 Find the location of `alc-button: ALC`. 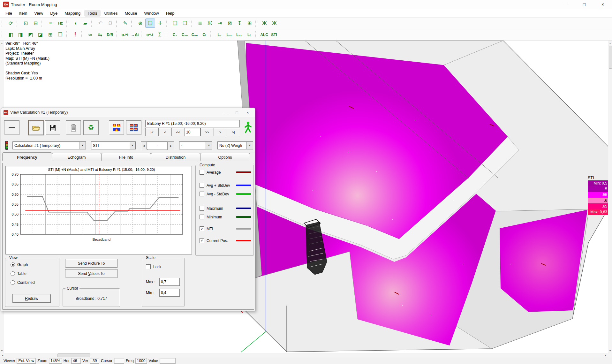

alc-button: ALC is located at coordinates (264, 34).